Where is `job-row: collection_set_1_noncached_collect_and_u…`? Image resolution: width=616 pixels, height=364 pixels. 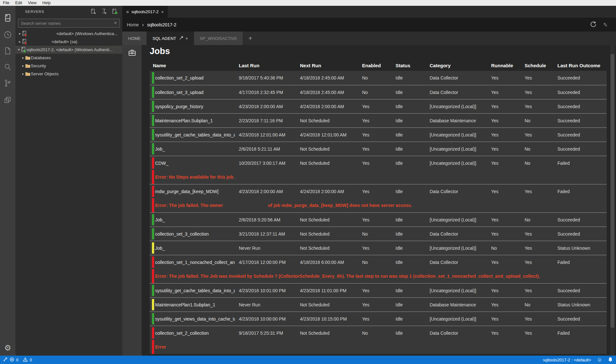
job-row: collection_set_1_noncached_collect_and_u… is located at coordinates (378, 262).